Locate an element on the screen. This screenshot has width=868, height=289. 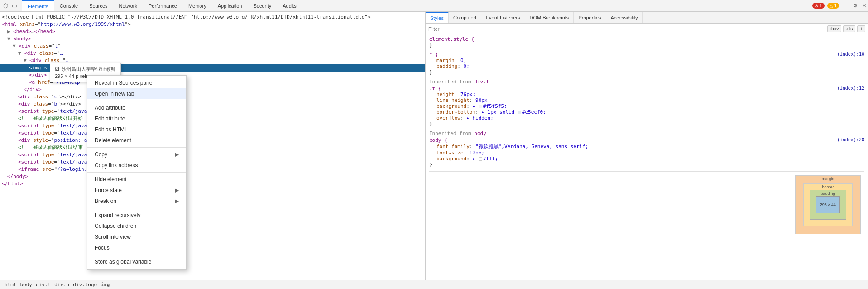
dom-line-script1: <script type="text/javascript… is located at coordinates (213, 111).